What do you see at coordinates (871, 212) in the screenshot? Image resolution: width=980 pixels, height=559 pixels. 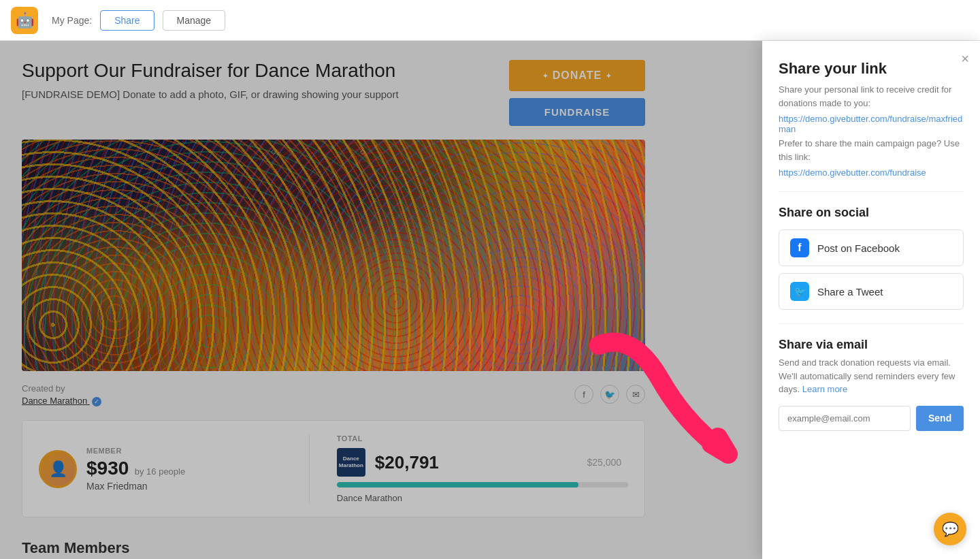 I see `social-section-title: Share on social` at bounding box center [871, 212].